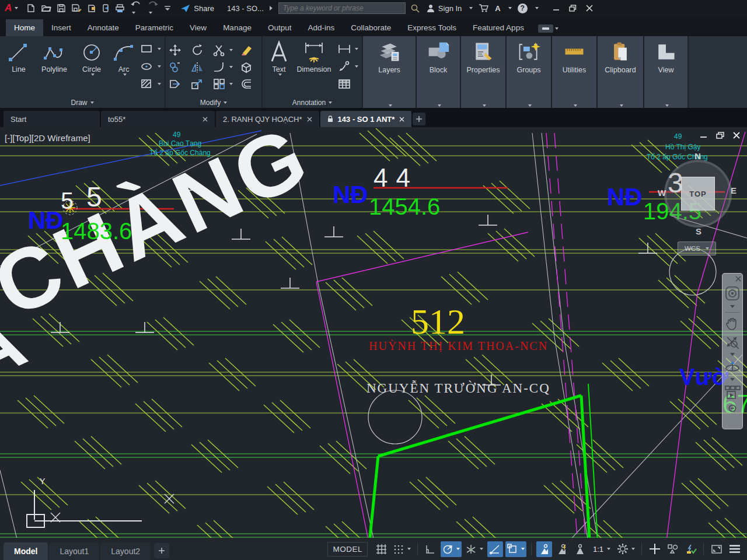 This screenshot has height=560, width=747. Describe the element at coordinates (153, 8) in the screenshot. I see `redo-button` at that location.